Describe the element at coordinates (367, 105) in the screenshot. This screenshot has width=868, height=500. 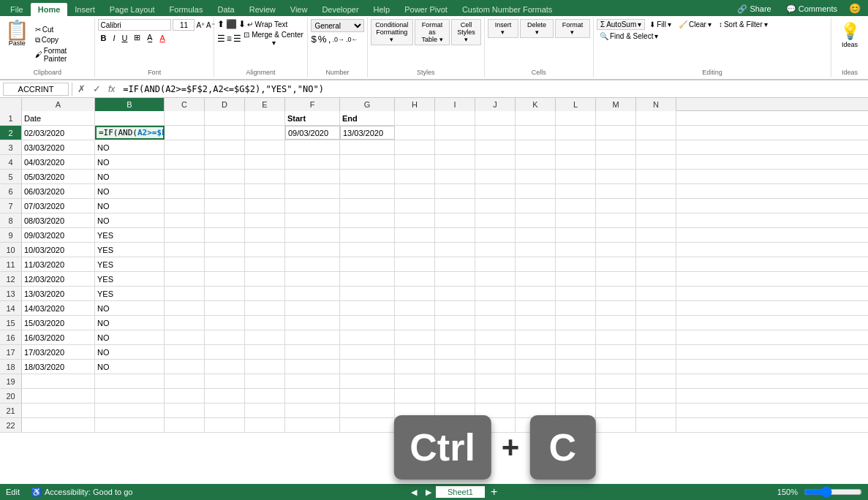
I see `col-header-G: G` at that location.